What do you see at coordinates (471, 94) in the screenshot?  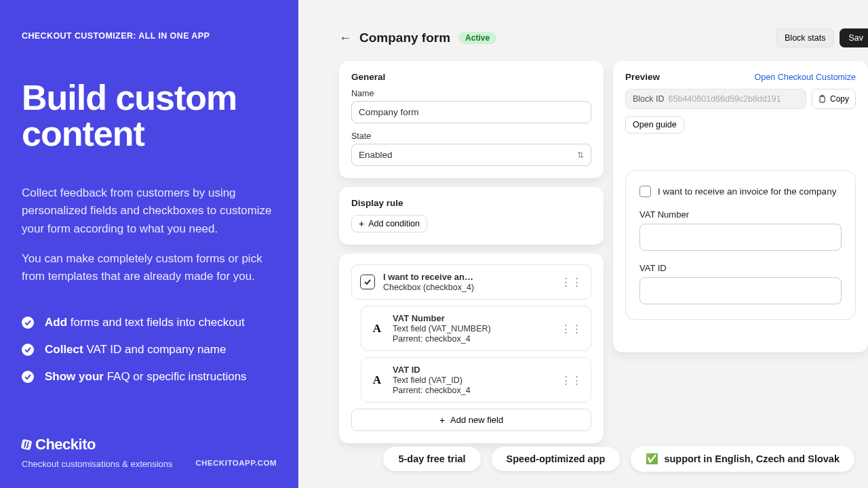 I see `field-label: Name` at bounding box center [471, 94].